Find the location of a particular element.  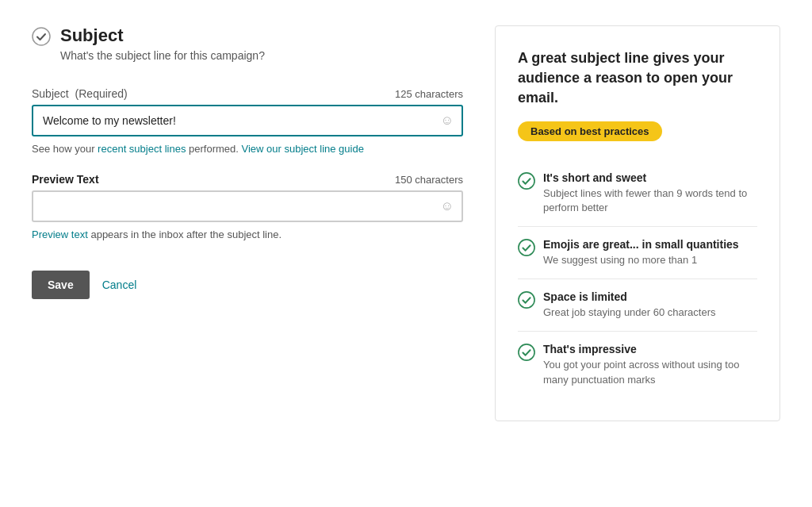

section-header: Subject What's the subject line for this… is located at coordinates (247, 44).